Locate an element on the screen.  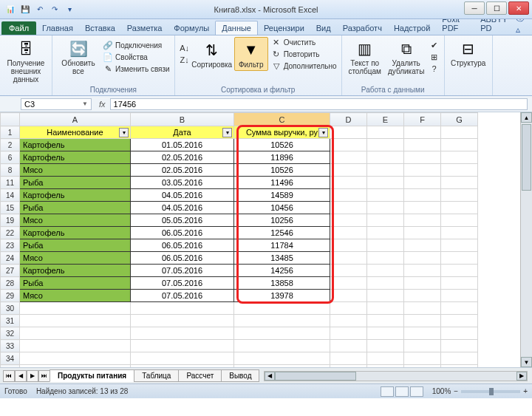
edit-links-button: ✎Изменить связи is located at coordinates (136, 69).